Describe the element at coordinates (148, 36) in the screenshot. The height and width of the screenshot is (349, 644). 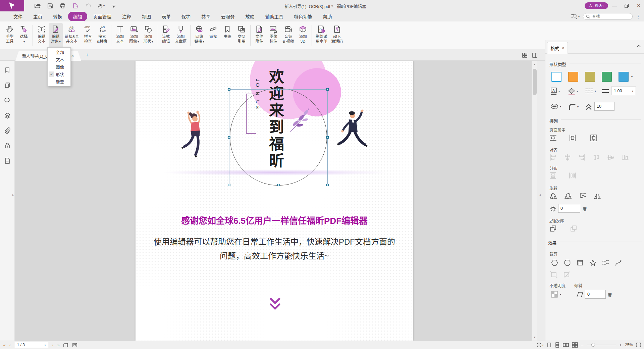
I see `add-shape-button: 添加 形状▾` at that location.